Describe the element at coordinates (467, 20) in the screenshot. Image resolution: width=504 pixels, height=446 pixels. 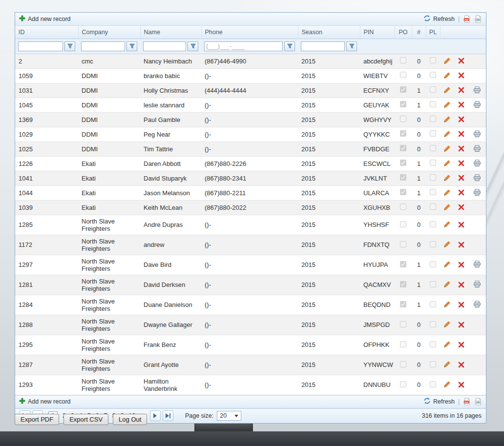
I see `svg-text: PDF` at that location.